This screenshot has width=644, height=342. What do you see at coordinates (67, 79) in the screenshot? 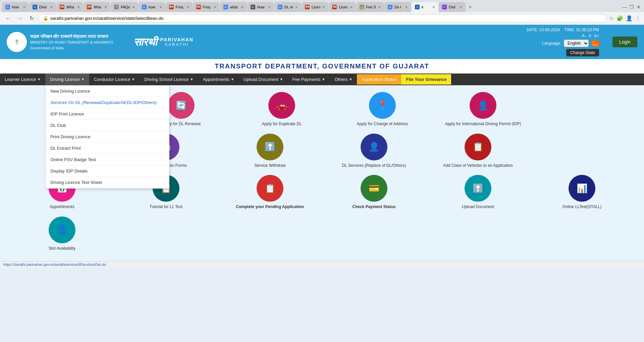
I see `driving-licence-menu: Driving Licence ▼ New Driving Licence Se…` at bounding box center [67, 79].